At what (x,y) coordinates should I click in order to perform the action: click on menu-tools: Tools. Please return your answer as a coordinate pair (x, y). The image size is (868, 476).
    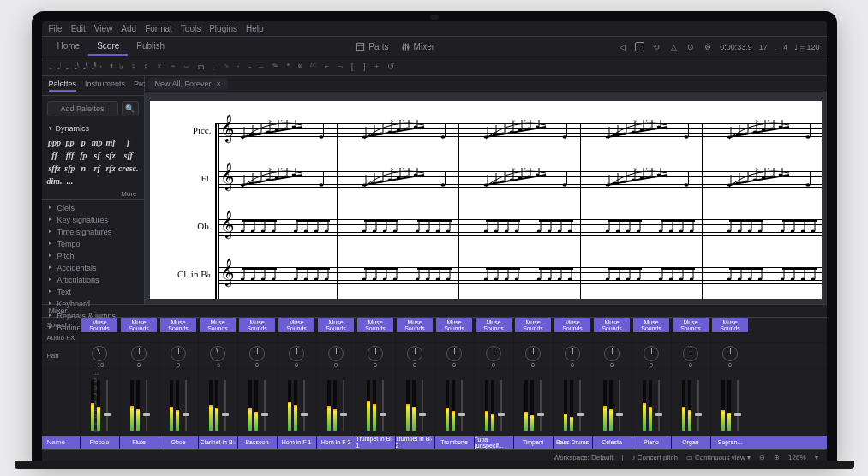
    Looking at the image, I should click on (190, 29).